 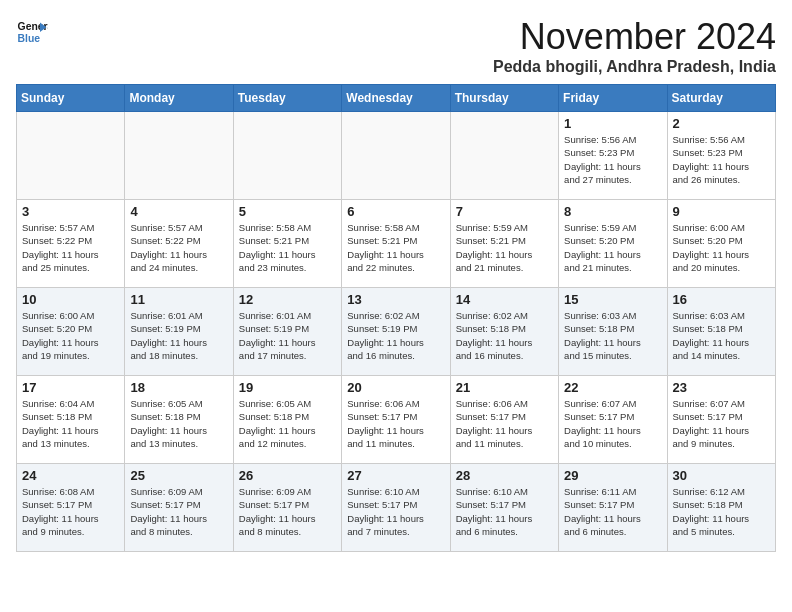 I want to click on day-info: Sunrise: 5:59 AM Sunset: 5:20 PM Dayligh…, so click(x=612, y=248).